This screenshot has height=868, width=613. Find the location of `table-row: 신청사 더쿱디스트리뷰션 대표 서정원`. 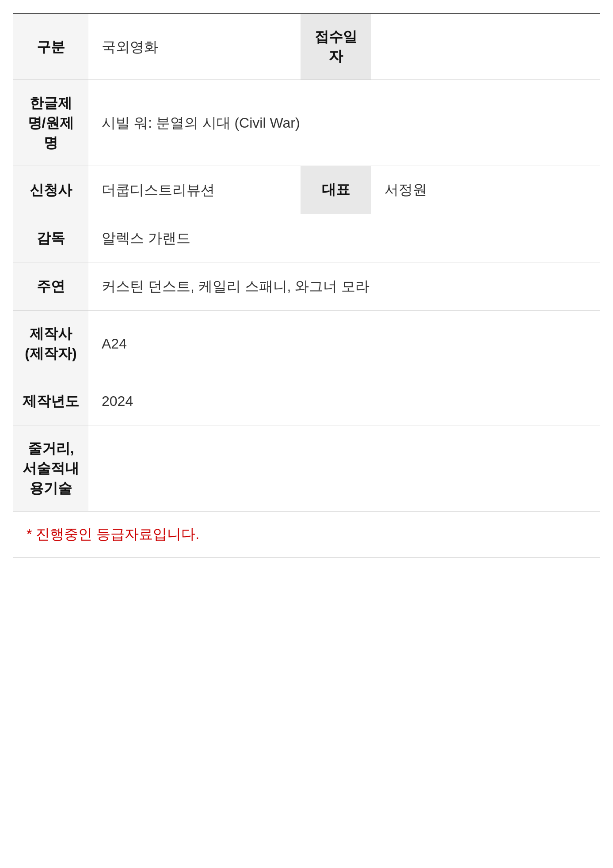

table-row: 신청사 더쿱디스트리뷰션 대표 서정원 is located at coordinates (307, 190).